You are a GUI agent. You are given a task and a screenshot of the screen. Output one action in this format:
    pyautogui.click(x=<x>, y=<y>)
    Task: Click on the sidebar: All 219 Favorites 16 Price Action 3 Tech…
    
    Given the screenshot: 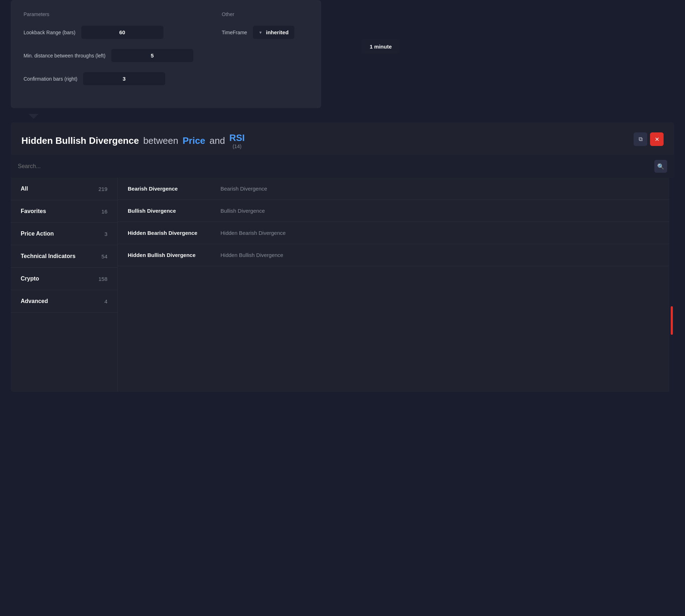 What is the action you would take?
    pyautogui.click(x=64, y=285)
    